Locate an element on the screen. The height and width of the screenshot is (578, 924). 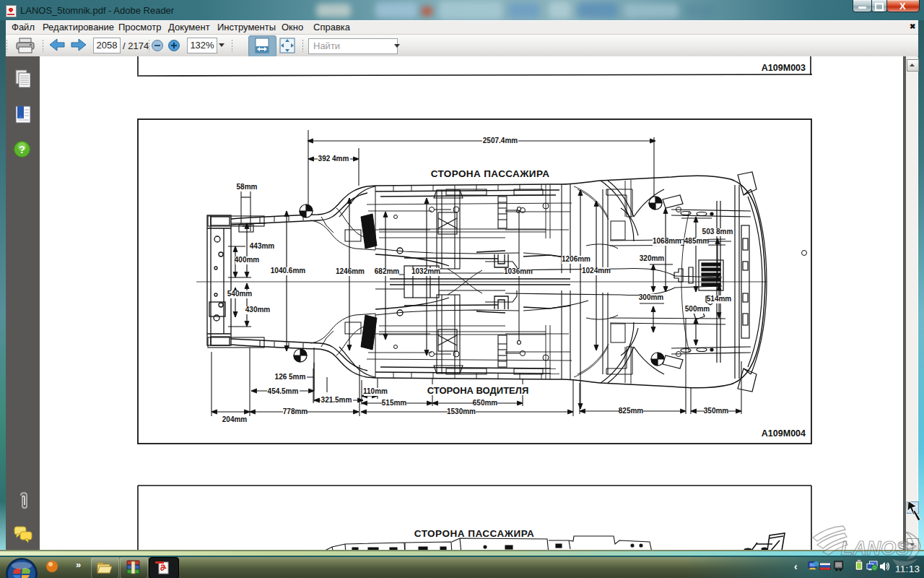
svg-text: 778mm is located at coordinates (296, 412).